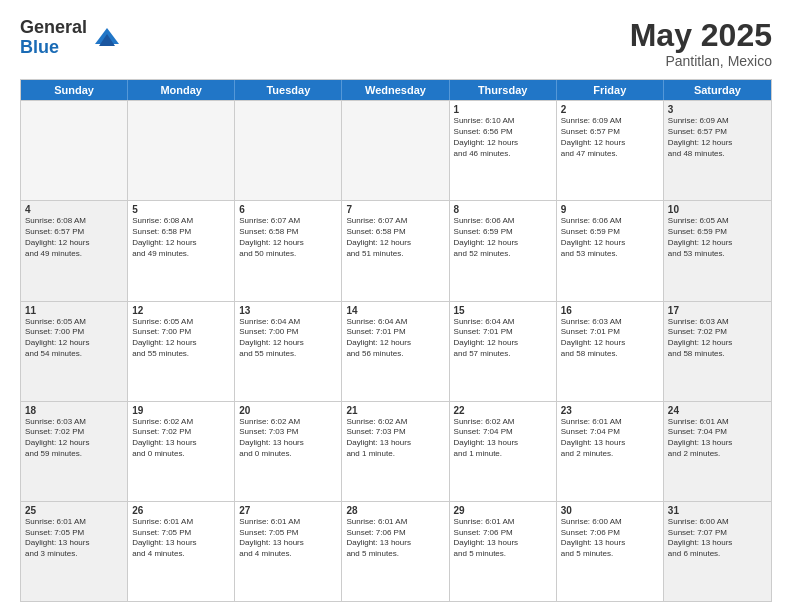  Describe the element at coordinates (610, 210) in the screenshot. I see `day-number: 9` at that location.